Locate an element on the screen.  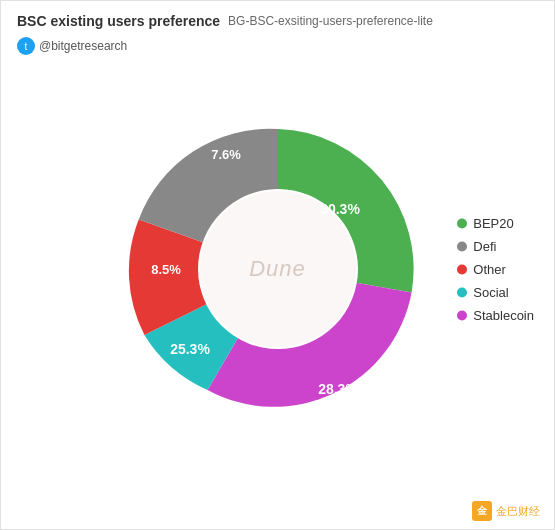
watermark-text: 金巴财经 is located at coordinates (518, 512).